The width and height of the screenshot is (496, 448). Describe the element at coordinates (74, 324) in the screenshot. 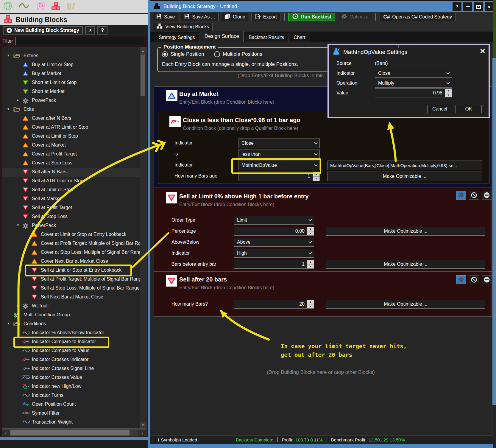

I see `tree-item-conditions: ▾Conditions` at that location.